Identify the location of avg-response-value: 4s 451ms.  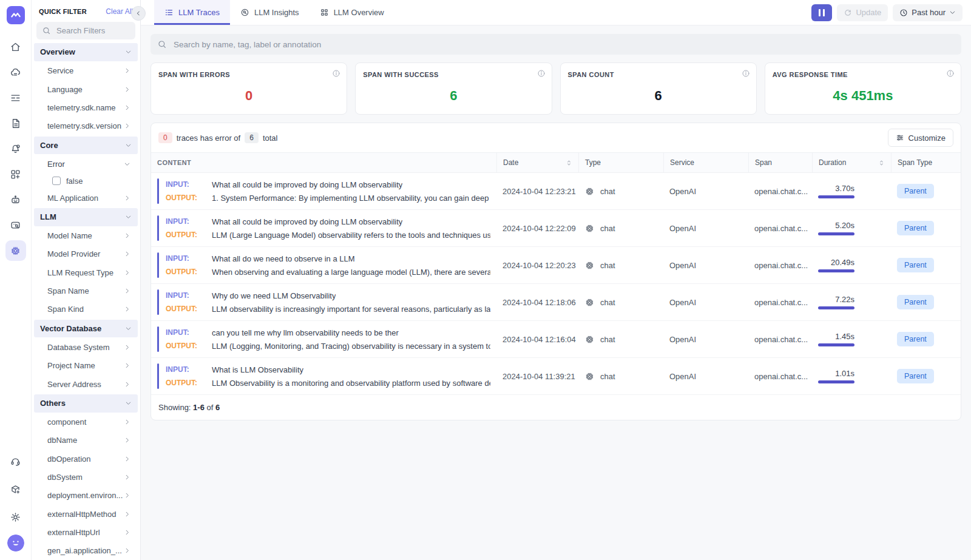
(863, 96).